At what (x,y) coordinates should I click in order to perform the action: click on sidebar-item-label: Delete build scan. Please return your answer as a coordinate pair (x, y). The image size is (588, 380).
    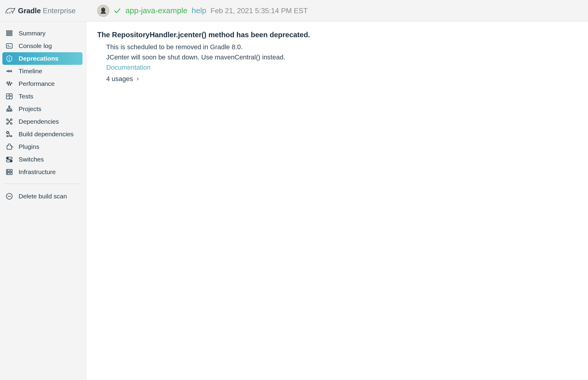
    Looking at the image, I should click on (43, 196).